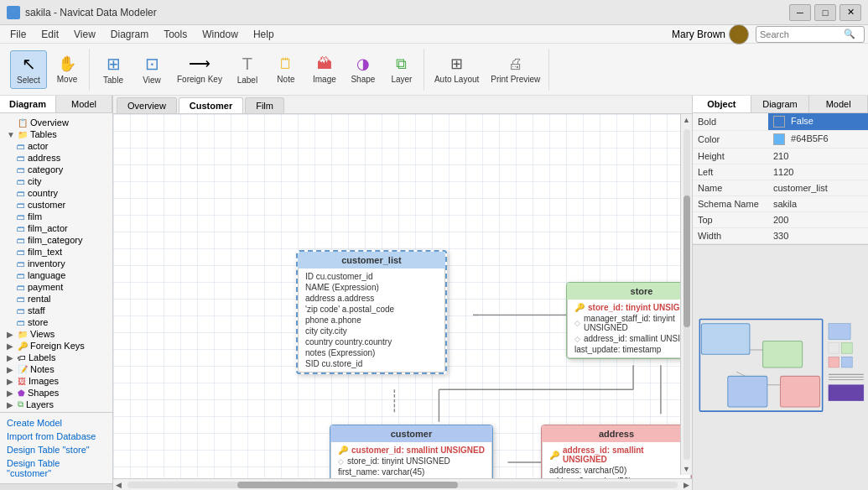 This screenshot has height=490, width=868. What do you see at coordinates (56, 357) in the screenshot?
I see `tree-labels: ▶ 🏷 Labels` at bounding box center [56, 357].